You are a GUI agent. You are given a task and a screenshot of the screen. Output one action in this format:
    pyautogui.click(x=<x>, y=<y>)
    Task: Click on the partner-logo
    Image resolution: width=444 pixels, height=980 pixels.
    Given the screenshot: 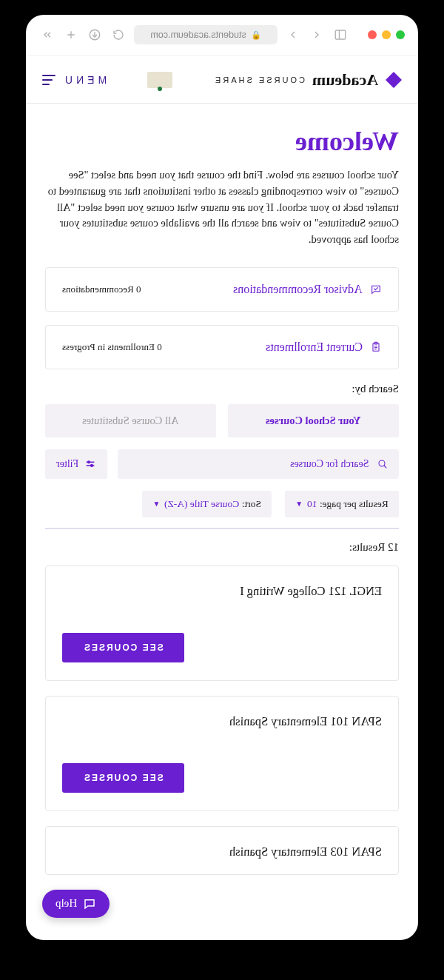 What is the action you would take?
    pyautogui.click(x=160, y=80)
    